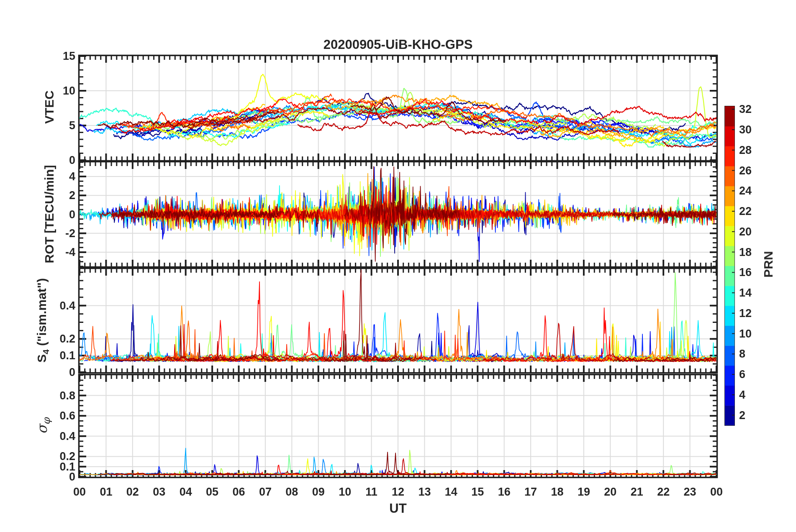  I want to click on x-tick-label: 17, so click(531, 492).